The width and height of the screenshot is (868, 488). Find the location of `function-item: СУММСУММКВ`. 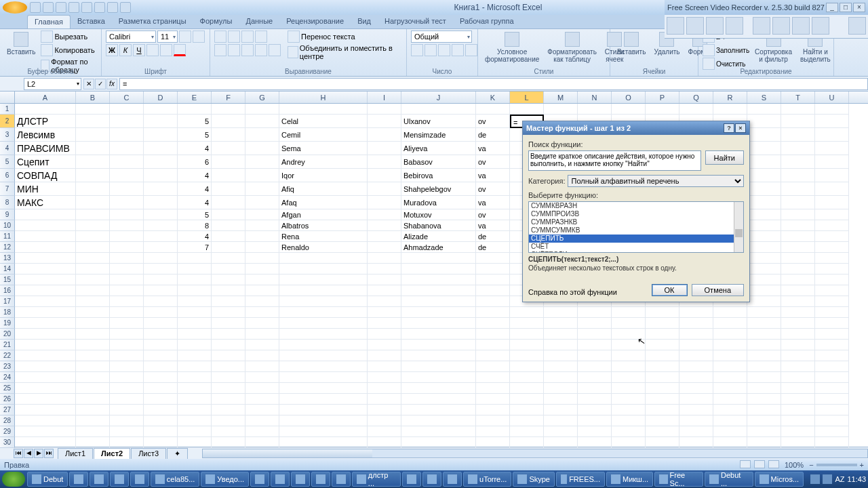

function-item: СУММСУММКВ is located at coordinates (636, 230).